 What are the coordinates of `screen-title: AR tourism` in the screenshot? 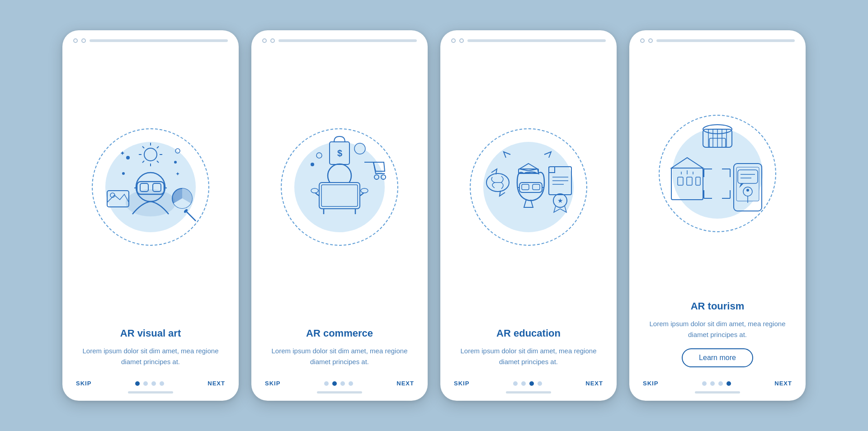 It's located at (717, 306).